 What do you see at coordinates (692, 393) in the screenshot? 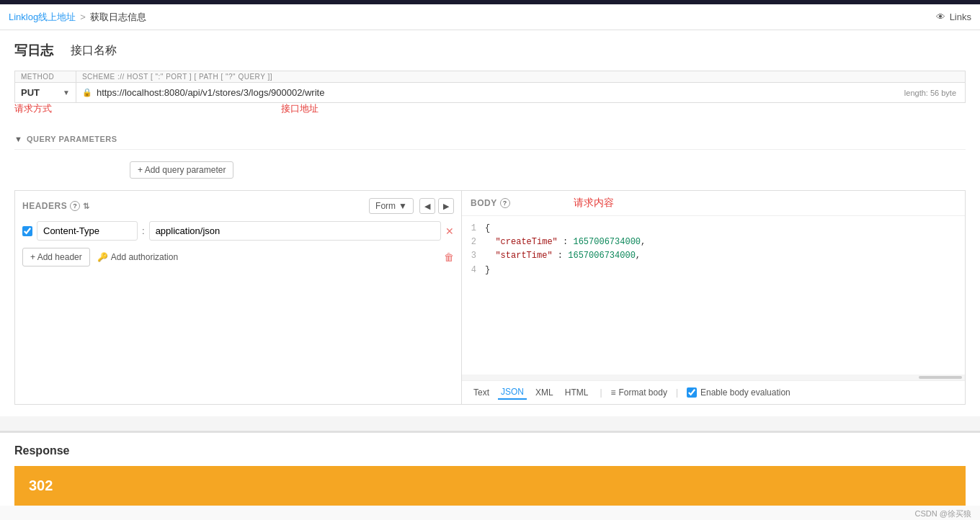
I see `enable-eval-checkbox` at bounding box center [692, 393].